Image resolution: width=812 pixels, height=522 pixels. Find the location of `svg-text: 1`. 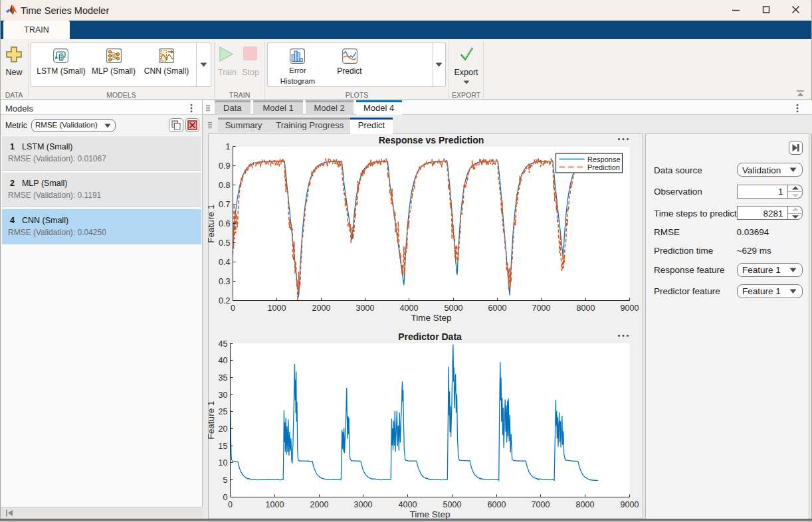

svg-text: 1 is located at coordinates (229, 147).